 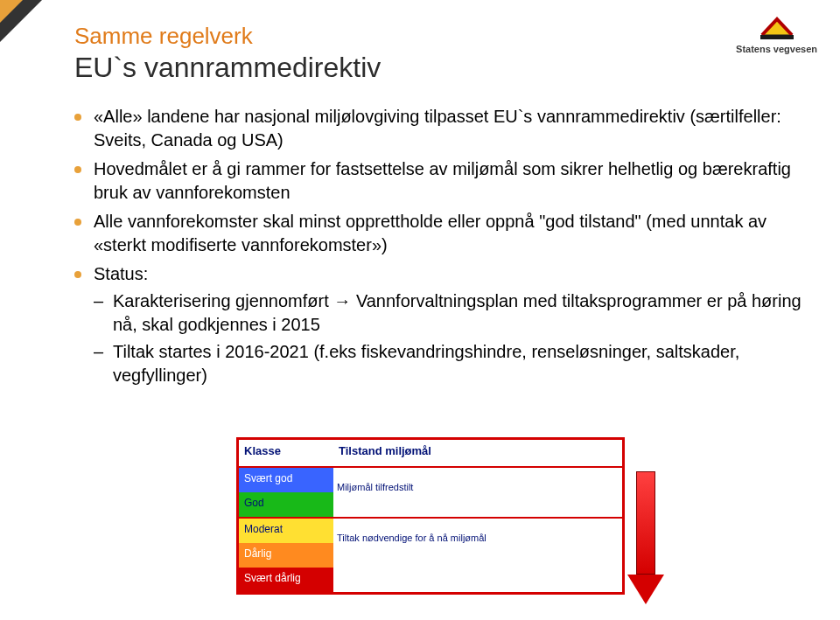 What do you see at coordinates (478, 580) in the screenshot?
I see `tilstand-cell` at bounding box center [478, 580].